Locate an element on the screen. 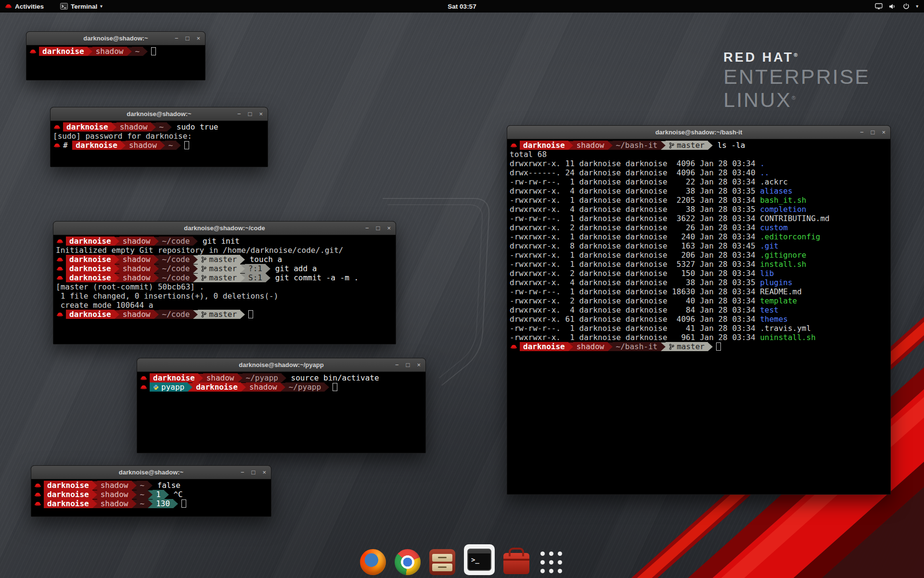  terminal-content: darknoiseshadow~ falsedarknoiseshadow~1 … is located at coordinates (151, 498).